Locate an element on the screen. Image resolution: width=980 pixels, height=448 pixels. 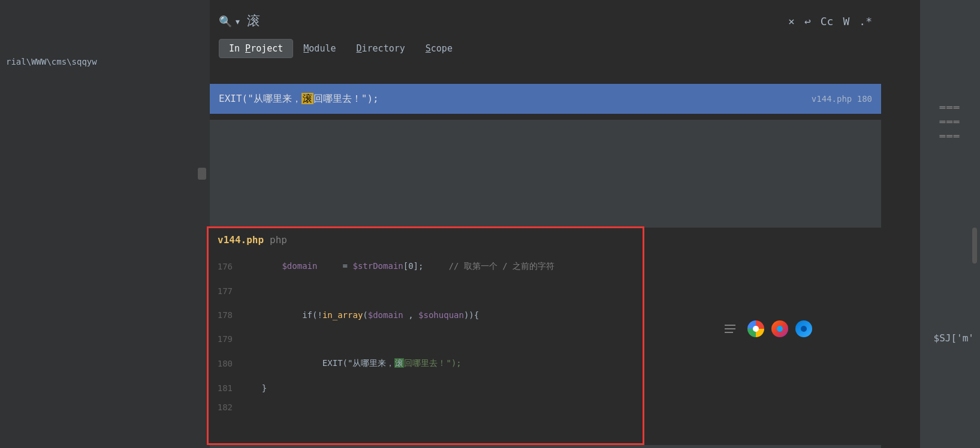
regex-button: .* is located at coordinates (866, 22).